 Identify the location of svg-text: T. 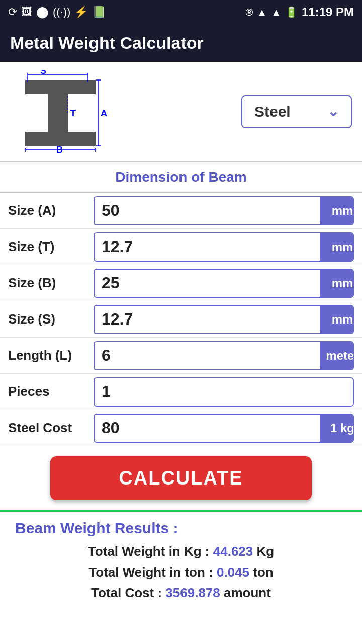
(73, 113).